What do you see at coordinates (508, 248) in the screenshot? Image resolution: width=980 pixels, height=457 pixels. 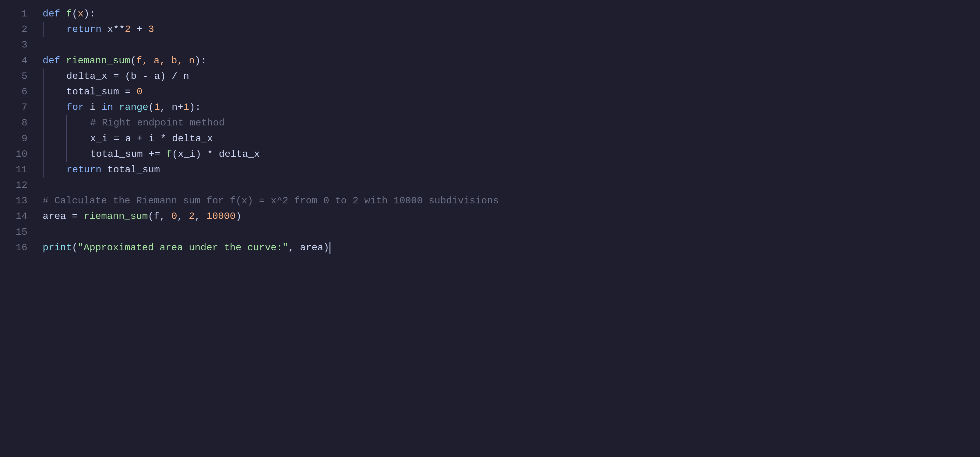 I see `code-line-16: print("Approximated area under the curve…` at bounding box center [508, 248].